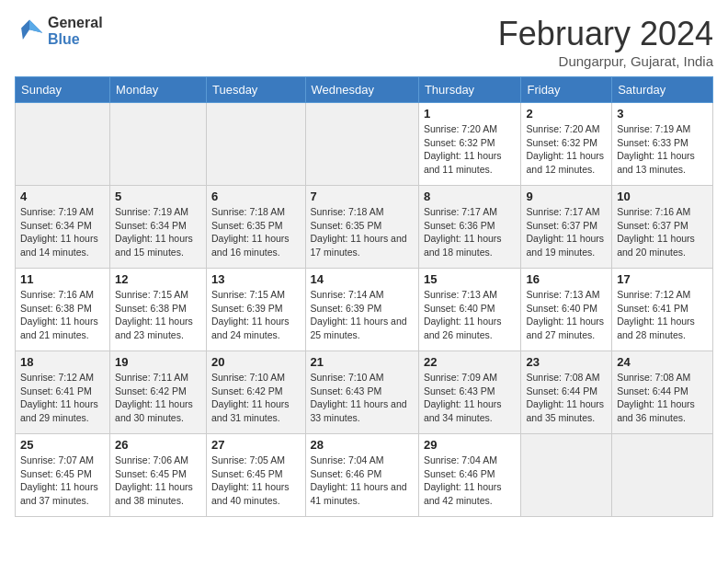 This screenshot has width=728, height=563. What do you see at coordinates (471, 114) in the screenshot?
I see `day-number: 1` at bounding box center [471, 114].